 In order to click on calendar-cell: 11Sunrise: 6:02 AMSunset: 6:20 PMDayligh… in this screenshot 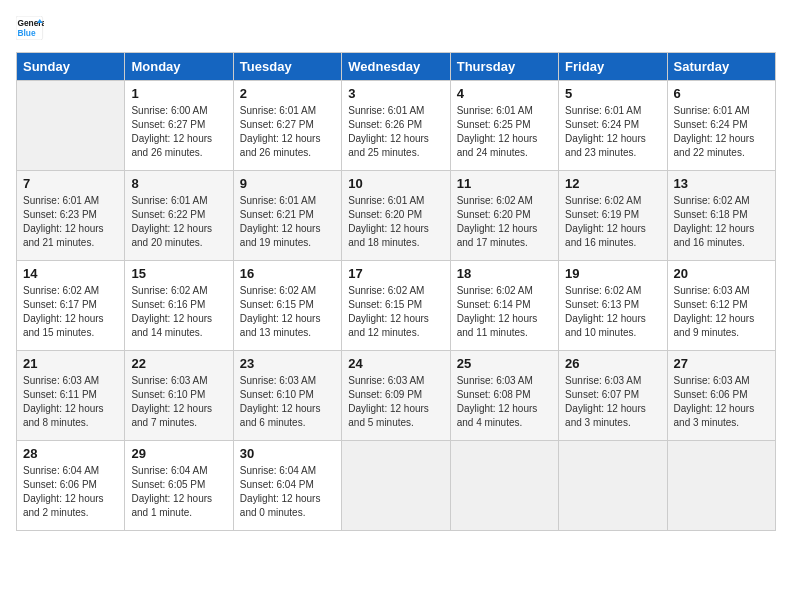, I will do `click(504, 216)`.